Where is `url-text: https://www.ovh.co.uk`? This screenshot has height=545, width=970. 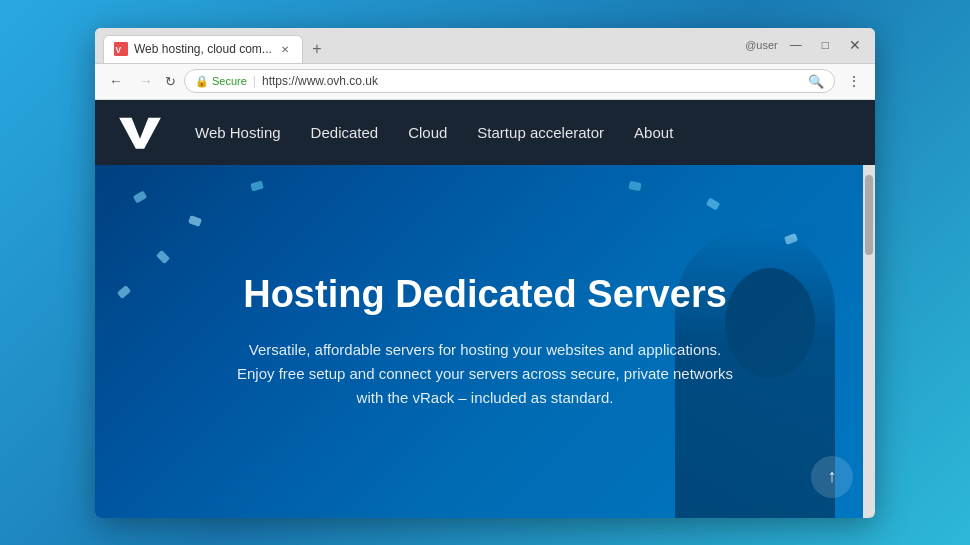 url-text: https://www.ovh.co.uk is located at coordinates (320, 81).